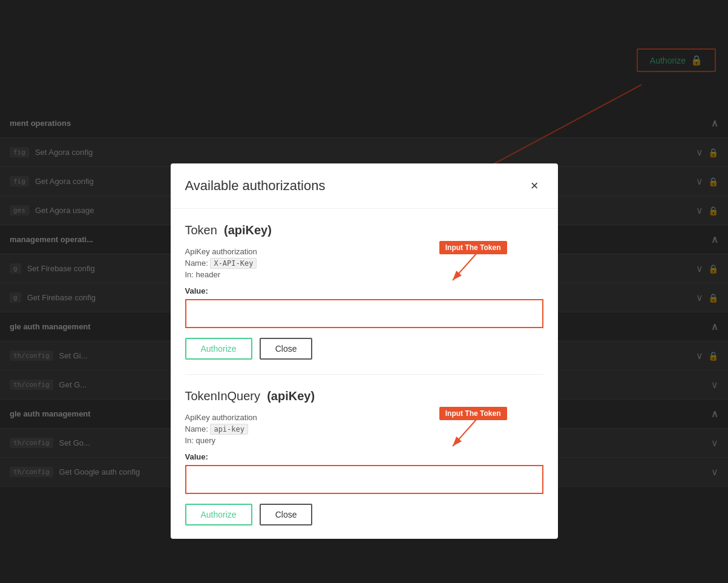 This screenshot has width=728, height=583. I want to click on api-key-name: X-API-Key, so click(234, 263).